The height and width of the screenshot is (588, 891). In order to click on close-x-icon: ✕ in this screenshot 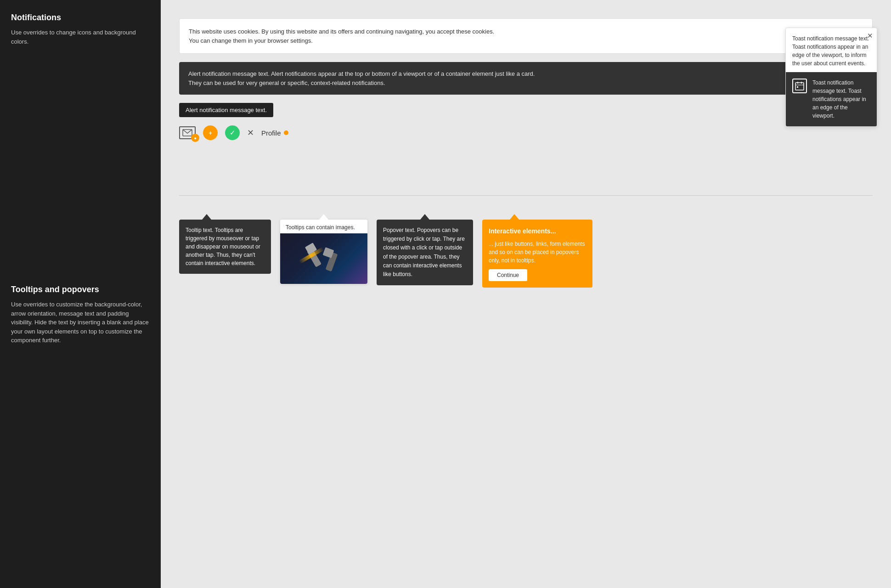, I will do `click(251, 133)`.